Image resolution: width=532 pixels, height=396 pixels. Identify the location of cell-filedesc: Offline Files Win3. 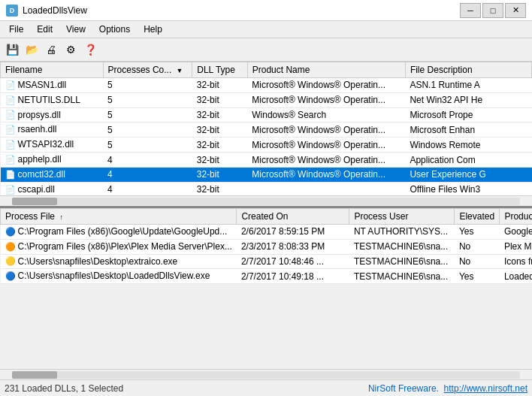
(468, 189).